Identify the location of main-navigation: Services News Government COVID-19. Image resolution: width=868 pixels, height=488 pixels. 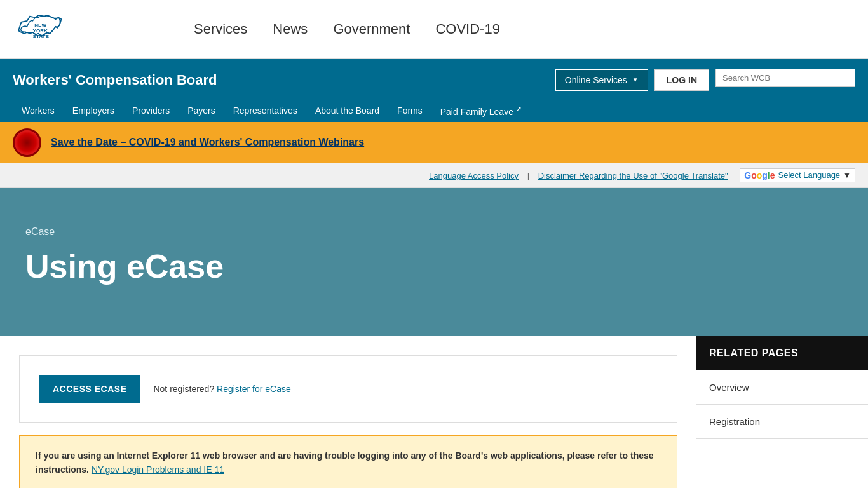
(334, 29).